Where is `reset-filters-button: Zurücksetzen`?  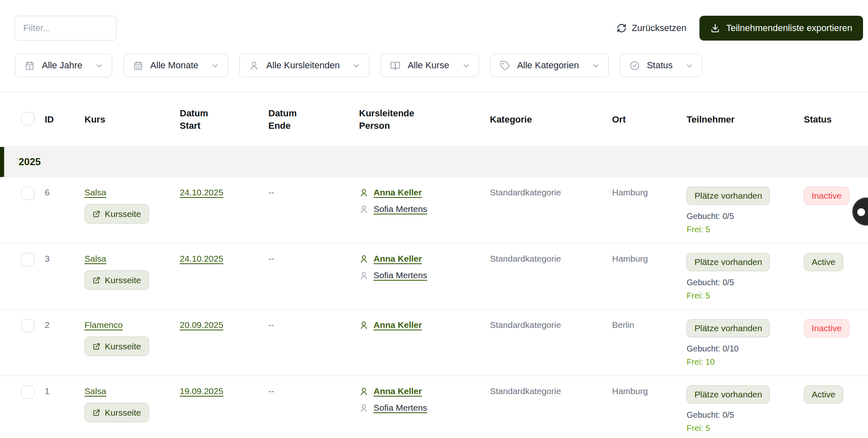
reset-filters-button: Zurücksetzen is located at coordinates (651, 28).